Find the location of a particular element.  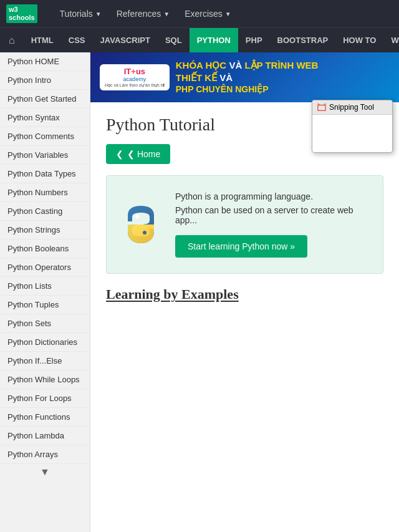

sidebar-item-python-for-loops: Python For Loops is located at coordinates (45, 399).